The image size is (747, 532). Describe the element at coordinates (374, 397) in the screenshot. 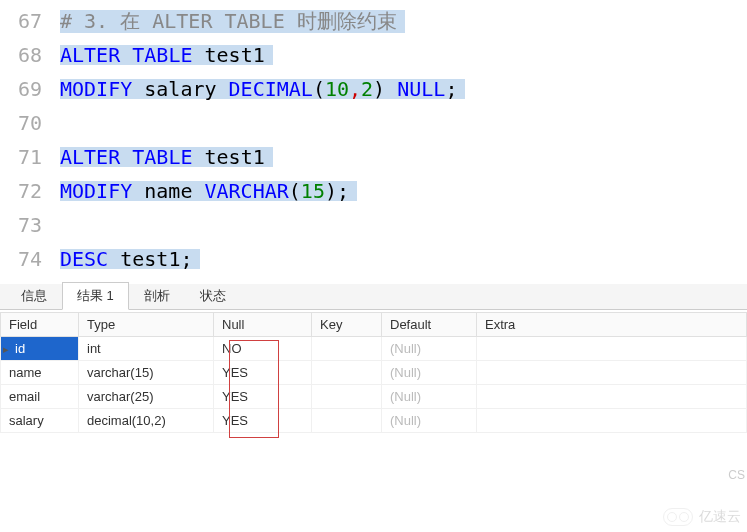

I see `table-row: emailvarchar(25)YES(Null)` at that location.